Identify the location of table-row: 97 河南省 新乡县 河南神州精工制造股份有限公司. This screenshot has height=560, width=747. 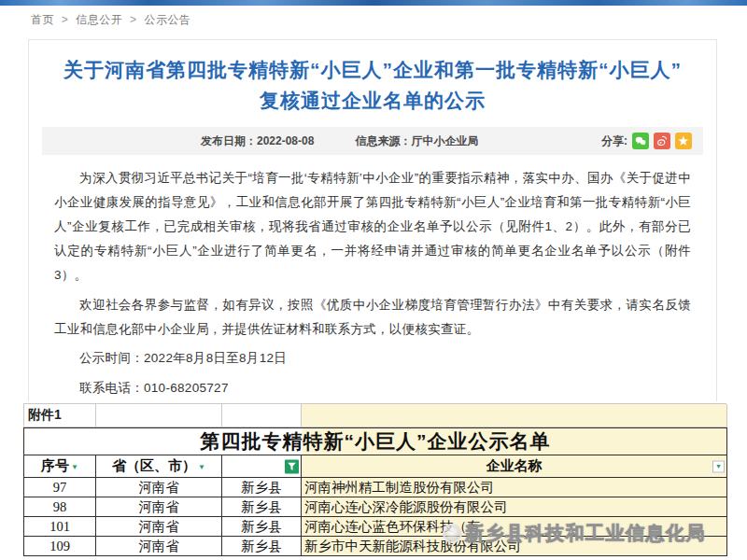
(375, 487).